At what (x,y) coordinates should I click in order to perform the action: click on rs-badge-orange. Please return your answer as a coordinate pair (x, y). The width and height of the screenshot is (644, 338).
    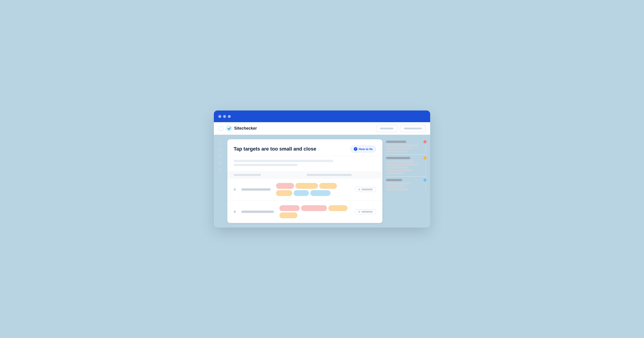
    Looking at the image, I should click on (425, 158).